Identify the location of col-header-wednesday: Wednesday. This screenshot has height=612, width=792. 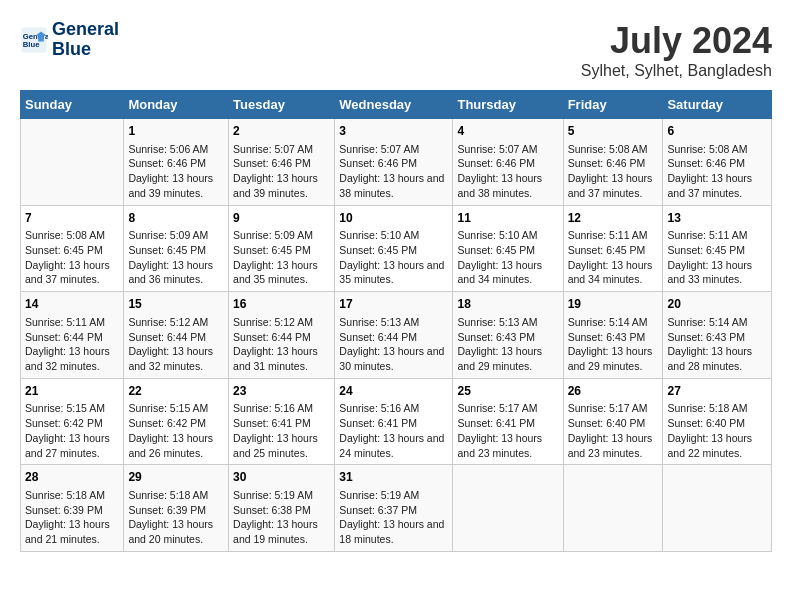
(394, 105).